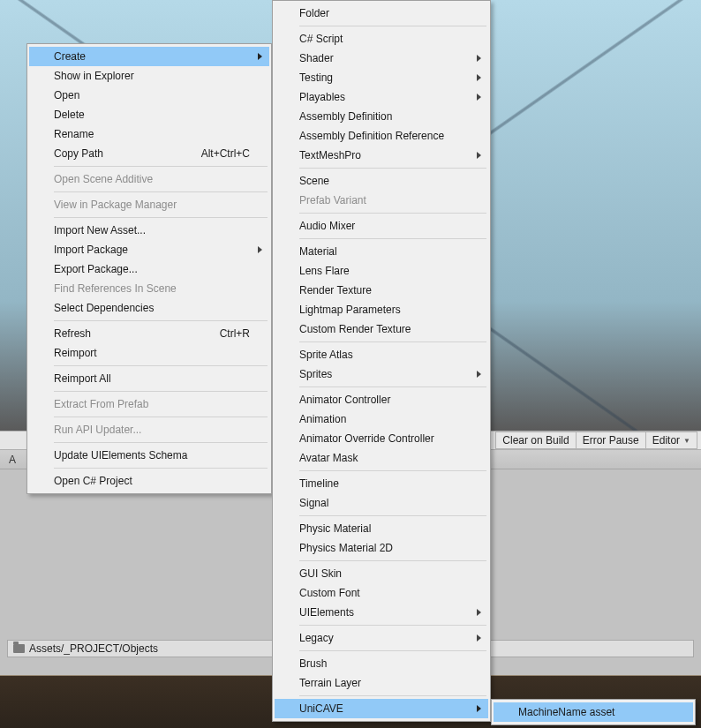  I want to click on menu-label: MachineName asset, so click(567, 712).